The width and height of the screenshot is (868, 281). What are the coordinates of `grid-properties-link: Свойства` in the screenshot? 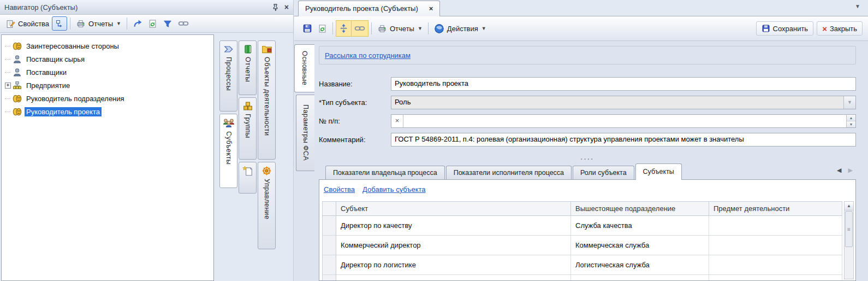 It's located at (340, 189).